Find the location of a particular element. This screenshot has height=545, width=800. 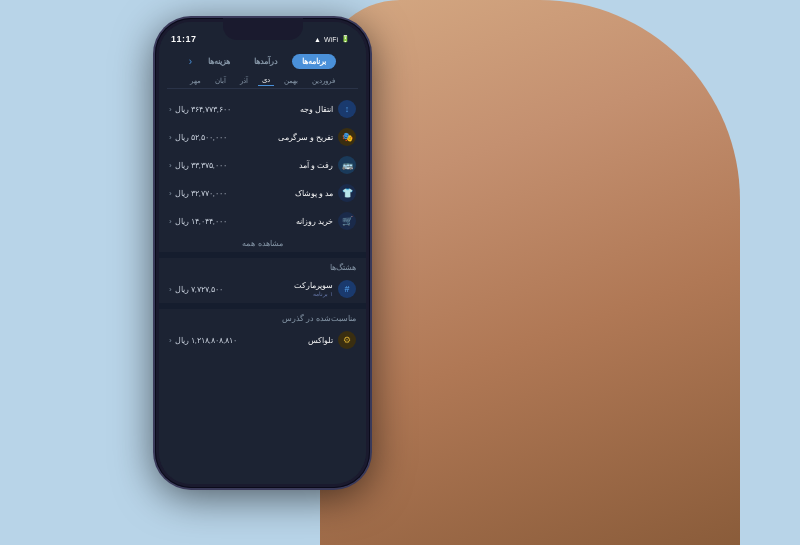

cat-name-3: مد و پوشاک is located at coordinates (314, 194).